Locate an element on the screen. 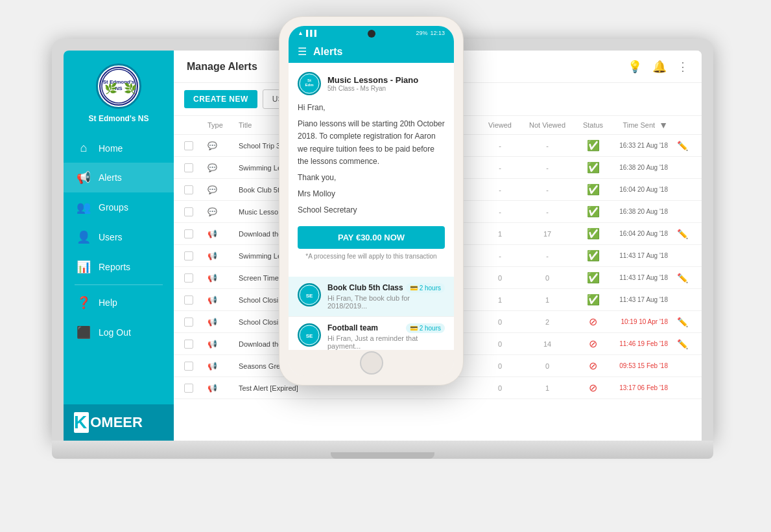  sidebar-divider is located at coordinates (119, 285).